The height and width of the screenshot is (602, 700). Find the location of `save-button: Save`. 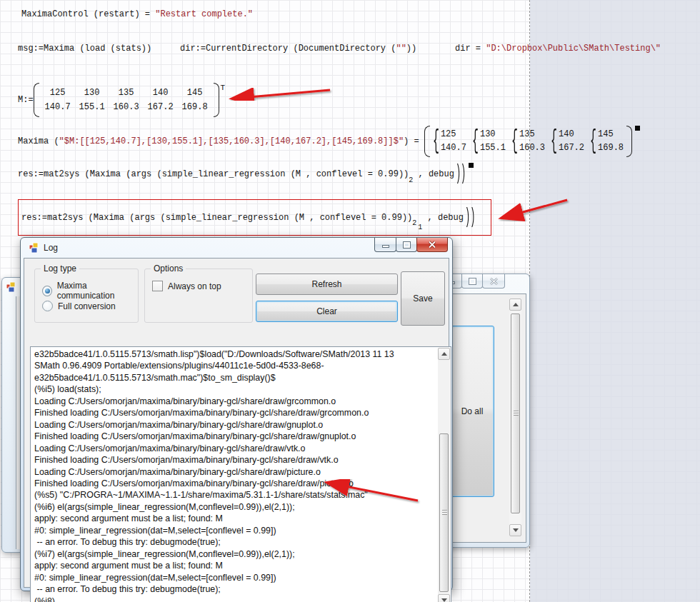

save-button: Save is located at coordinates (423, 299).